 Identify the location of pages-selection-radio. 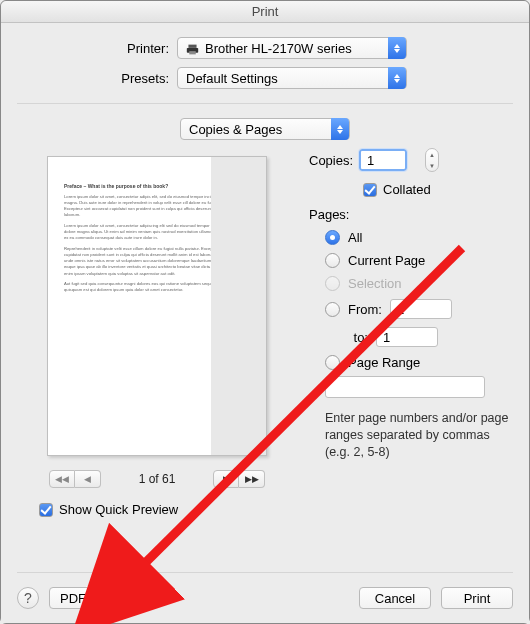
(332, 284).